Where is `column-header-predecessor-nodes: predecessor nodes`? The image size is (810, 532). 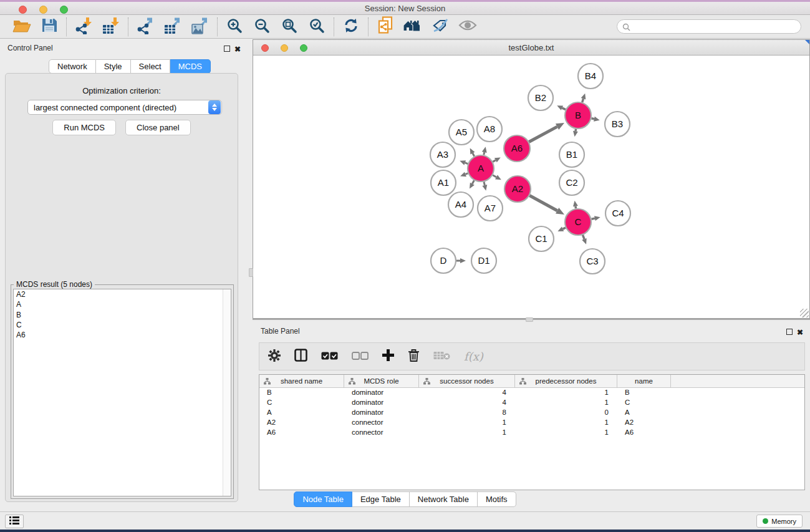 column-header-predecessor-nodes: predecessor nodes is located at coordinates (566, 381).